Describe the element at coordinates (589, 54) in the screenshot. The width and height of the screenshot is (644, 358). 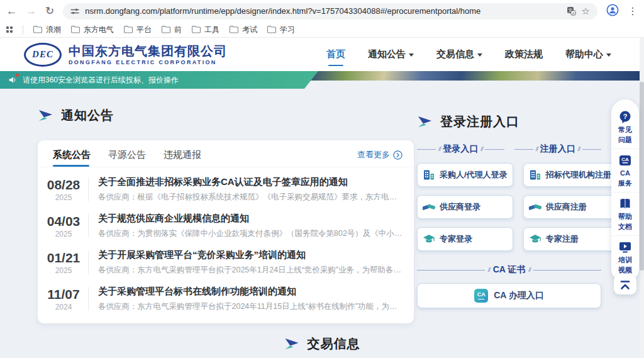
I see `nav-help: 帮助中心` at that location.